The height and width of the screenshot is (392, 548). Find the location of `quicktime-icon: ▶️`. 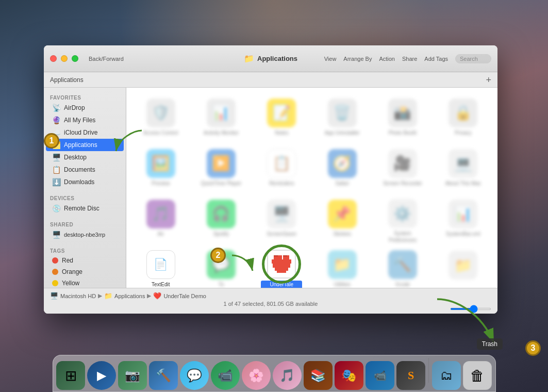

quicktime-icon: ▶️ is located at coordinates (221, 164).